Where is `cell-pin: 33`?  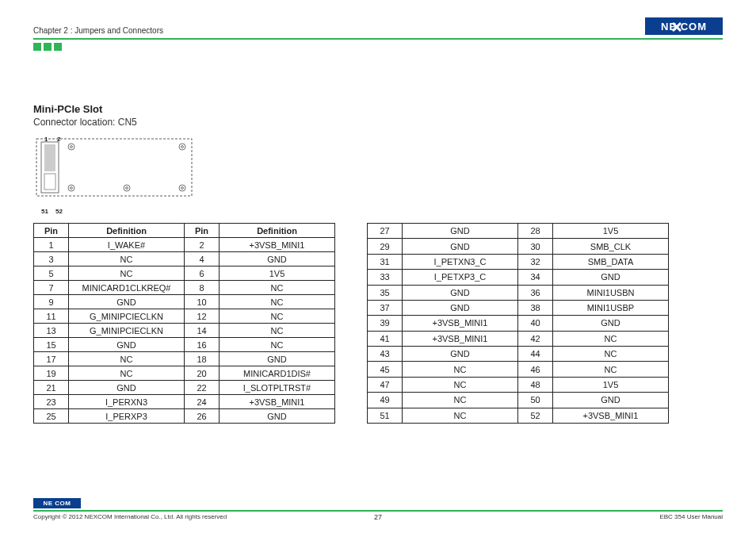 cell-pin: 33 is located at coordinates (385, 278).